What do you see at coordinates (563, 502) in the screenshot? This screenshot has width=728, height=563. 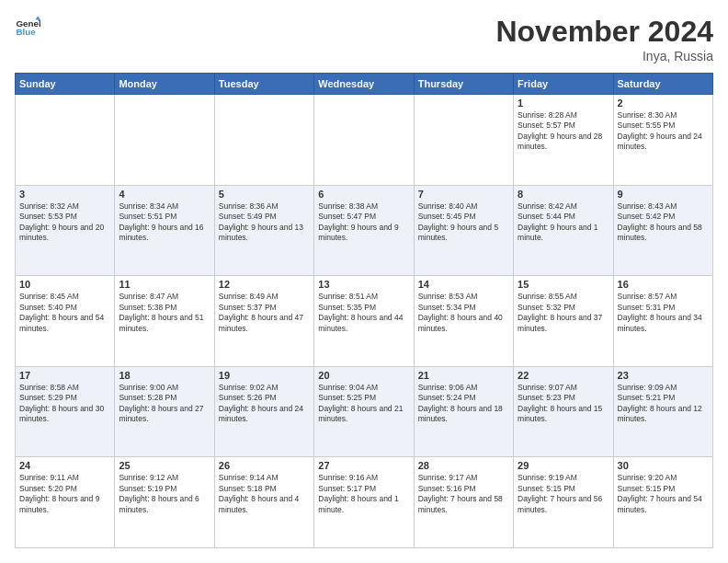 I see `table-row: 29Sunrise: 9:19 AM Sunset: 5:15 PM Dayli…` at bounding box center [563, 502].